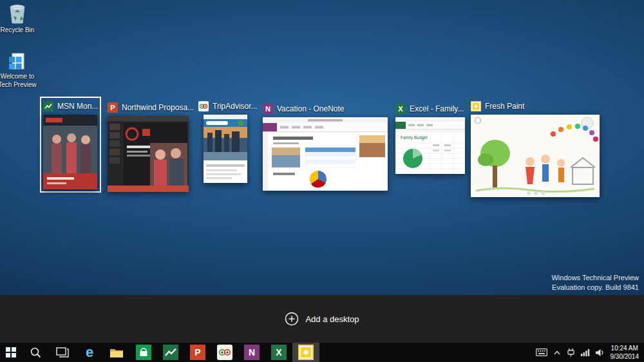 The height and width of the screenshot is (362, 644). I want to click on store-icon, so click(144, 352).